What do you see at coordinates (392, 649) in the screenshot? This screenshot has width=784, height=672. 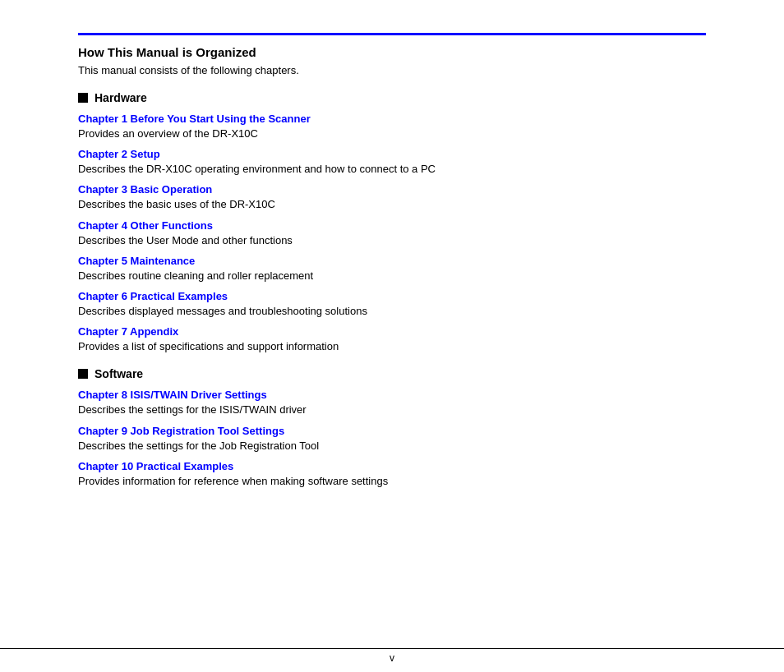 I see `bottom-rule` at bounding box center [392, 649].